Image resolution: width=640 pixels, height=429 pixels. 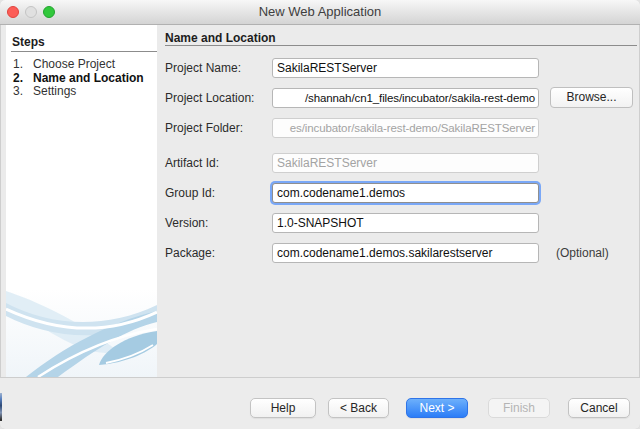 I want to click on window-title: New Web Application, so click(x=320, y=12).